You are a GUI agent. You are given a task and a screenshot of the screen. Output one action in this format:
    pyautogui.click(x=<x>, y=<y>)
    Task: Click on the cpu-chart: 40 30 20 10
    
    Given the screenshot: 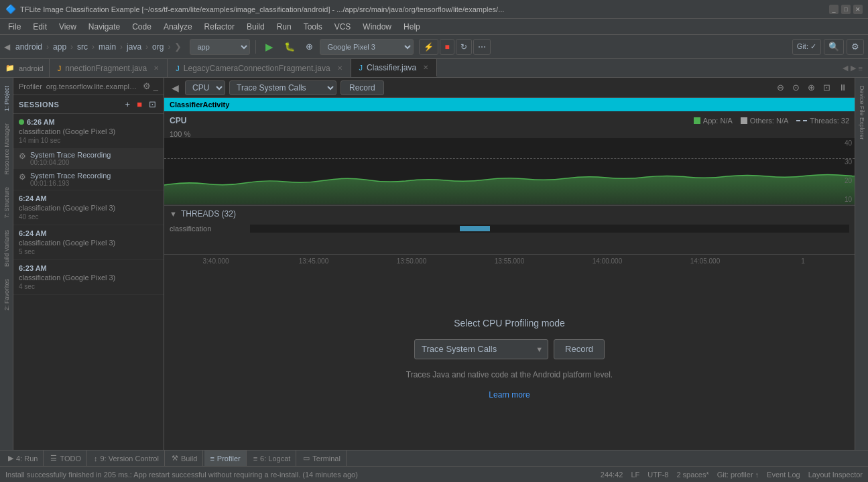 What is the action you would take?
    pyautogui.click(x=509, y=172)
    